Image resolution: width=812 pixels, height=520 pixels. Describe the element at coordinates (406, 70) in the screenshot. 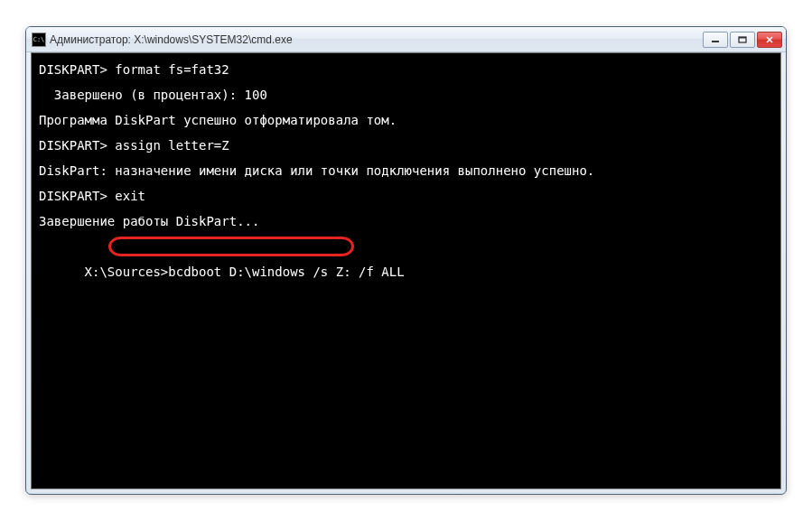

I see `console-line: DISKPART> format fs=fat32` at that location.